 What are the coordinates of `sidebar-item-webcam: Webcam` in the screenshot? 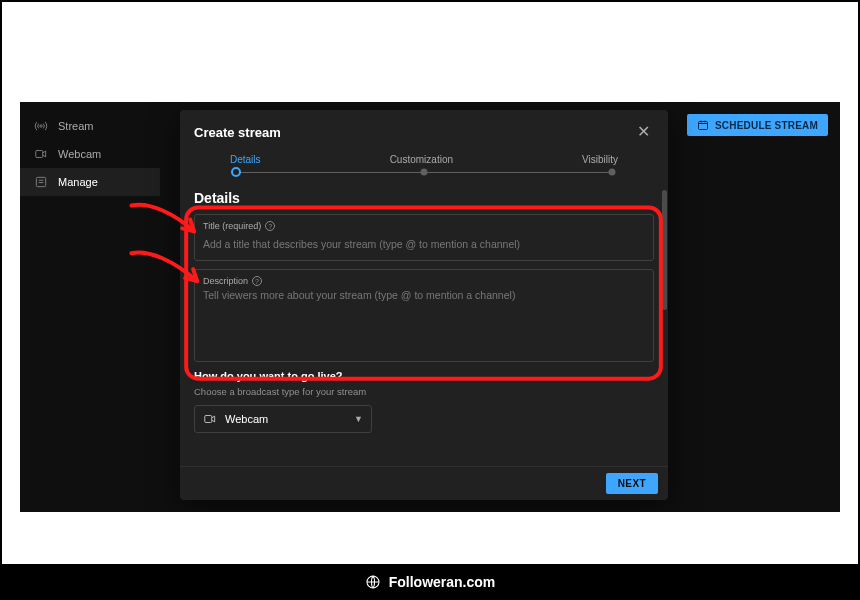 It's located at (90, 154).